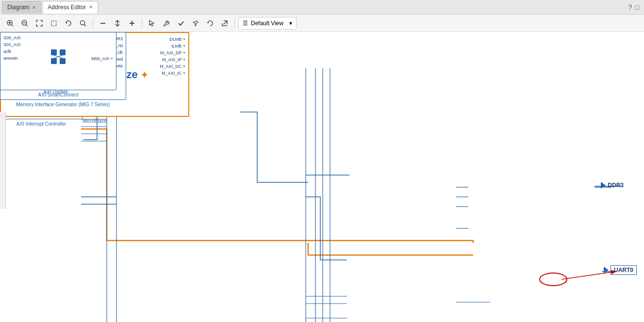 The image size is (644, 322). What do you see at coordinates (3, 115) in the screenshot?
I see `left-edge-label: ...` at bounding box center [3, 115].